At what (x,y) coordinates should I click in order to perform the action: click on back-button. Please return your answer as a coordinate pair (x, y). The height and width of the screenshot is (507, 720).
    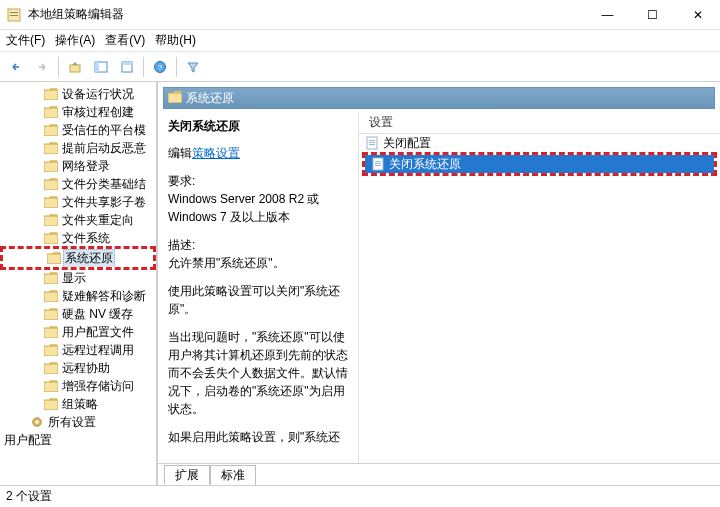
    Looking at the image, I should click on (16, 67).